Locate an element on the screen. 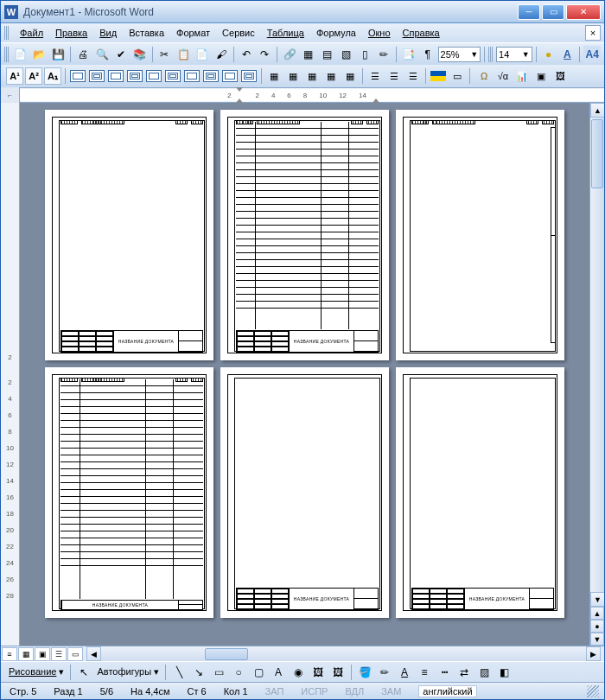  table-style-3-icon: ☰ is located at coordinates (413, 76).